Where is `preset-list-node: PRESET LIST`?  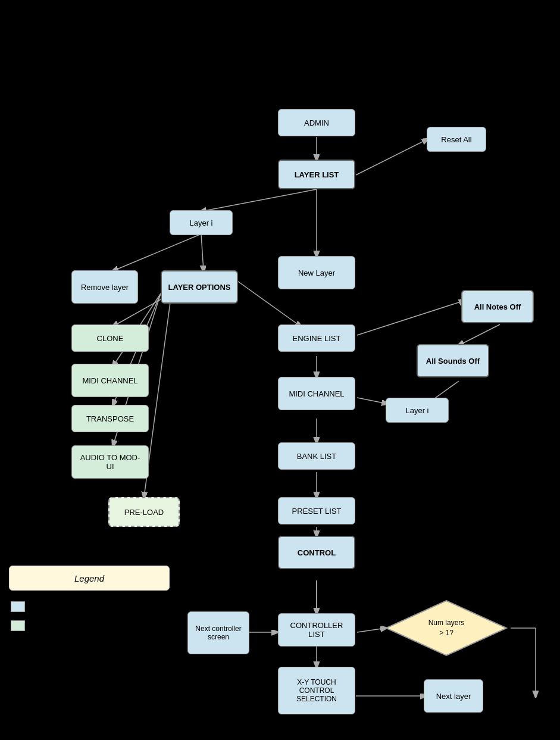
preset-list-node: PRESET LIST is located at coordinates (317, 511).